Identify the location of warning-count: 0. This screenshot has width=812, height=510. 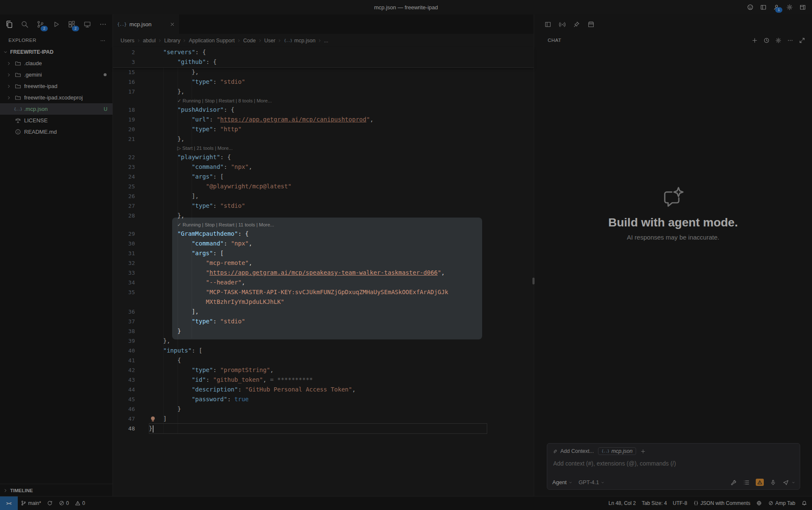
(80, 503).